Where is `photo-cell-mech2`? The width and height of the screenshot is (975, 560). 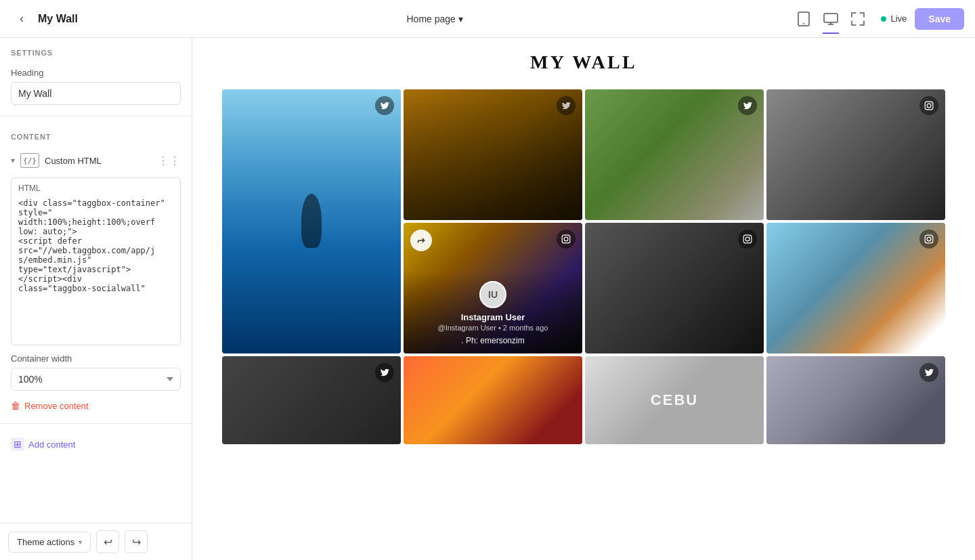 photo-cell-mech2 is located at coordinates (311, 400).